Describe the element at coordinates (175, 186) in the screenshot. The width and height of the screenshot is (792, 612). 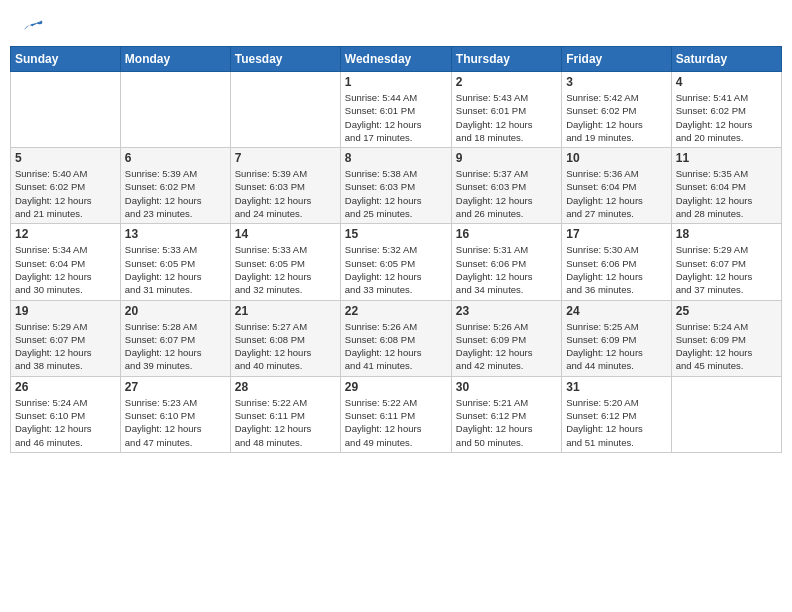
I see `calendar-cell: 6Sunrise: 5:39 AM Sunset: 6:02 PM Daylig…` at that location.